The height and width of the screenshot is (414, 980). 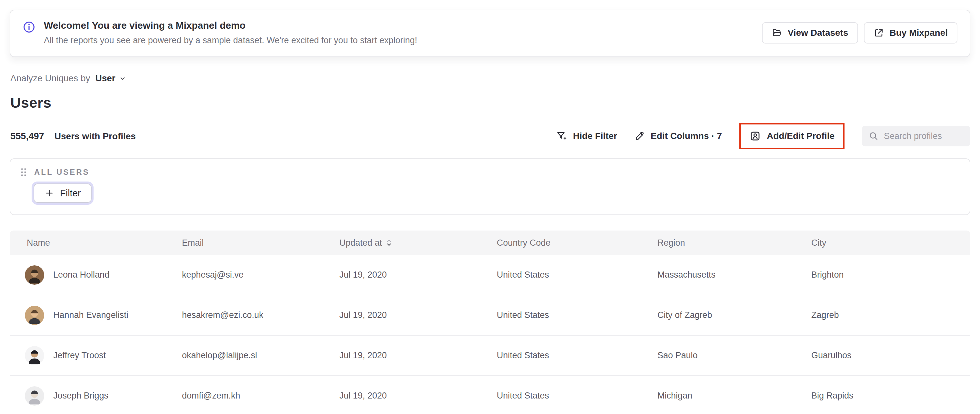 What do you see at coordinates (261, 315) in the screenshot?
I see `user-email: hesakrem@ezi.co.uk` at bounding box center [261, 315].